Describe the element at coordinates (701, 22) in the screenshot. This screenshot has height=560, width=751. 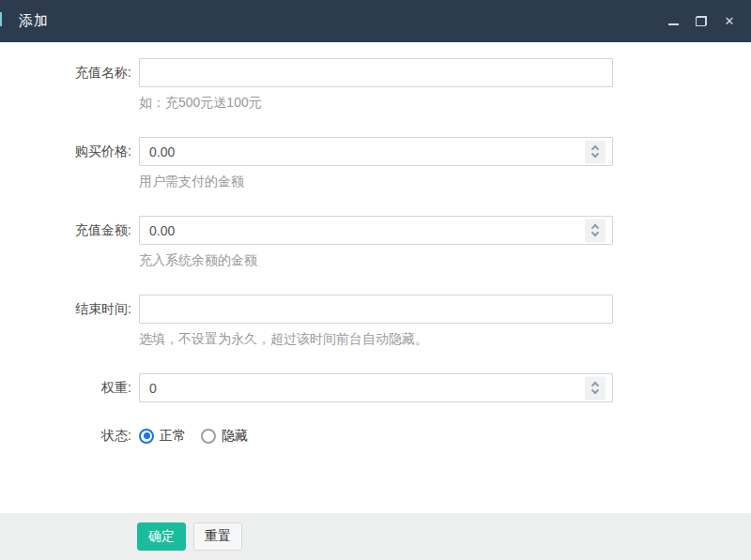
I see `restore-button` at that location.